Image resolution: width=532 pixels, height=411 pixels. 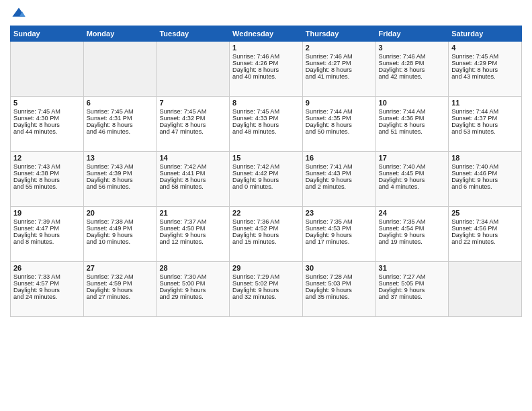 I want to click on cell-line: and 6 minutes., so click(x=485, y=187).